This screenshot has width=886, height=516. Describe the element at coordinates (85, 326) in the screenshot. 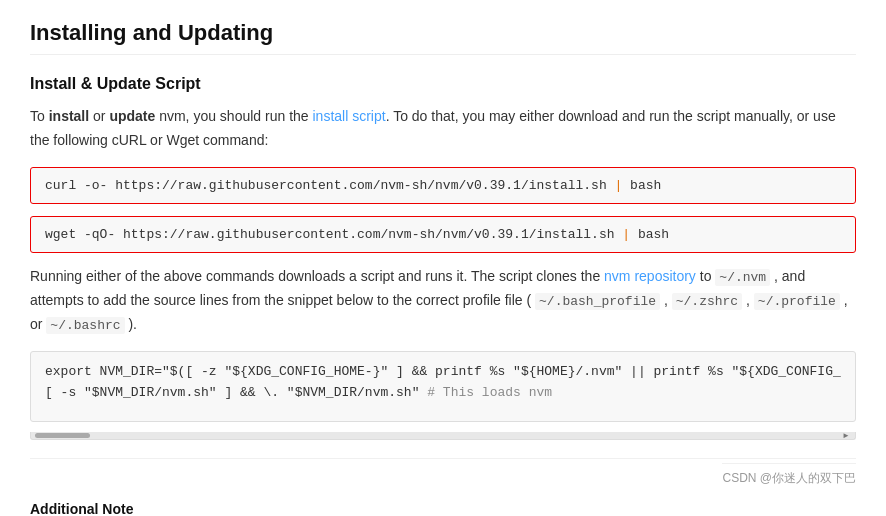

I see `bashrc-inline: ~/.bashrc` at that location.